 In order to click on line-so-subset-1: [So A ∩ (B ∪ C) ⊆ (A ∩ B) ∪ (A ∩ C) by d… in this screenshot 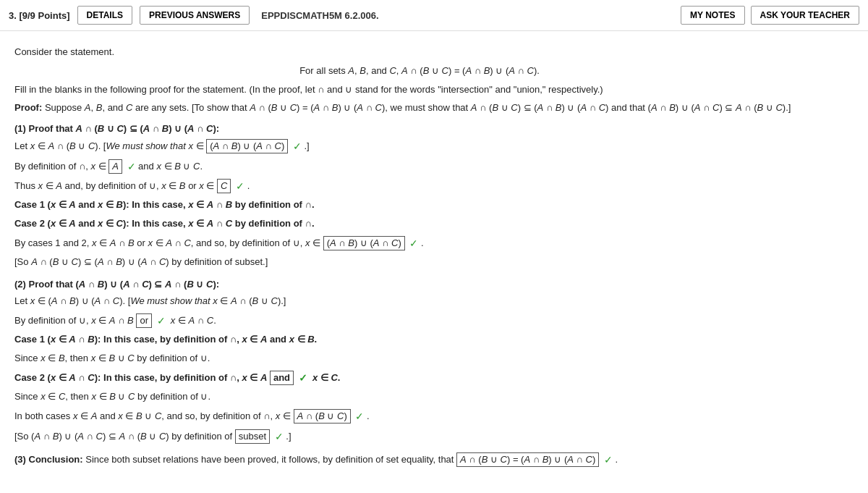, I will do `click(420, 262)`.